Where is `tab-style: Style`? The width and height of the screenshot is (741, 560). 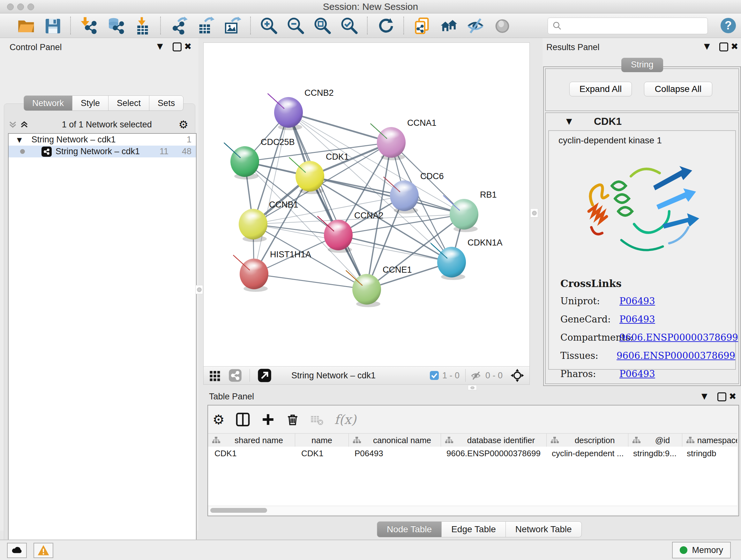
tab-style: Style is located at coordinates (90, 103).